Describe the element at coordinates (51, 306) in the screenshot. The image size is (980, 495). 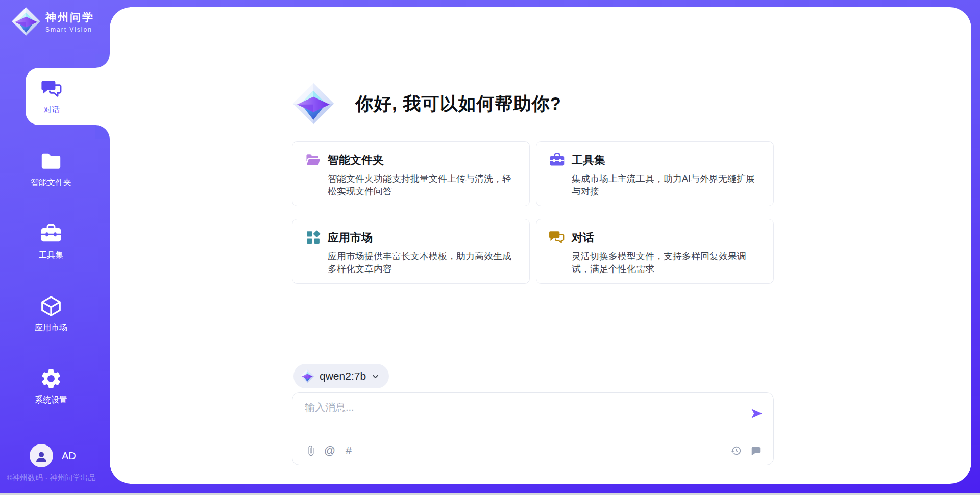
I see `cube-icon` at that location.